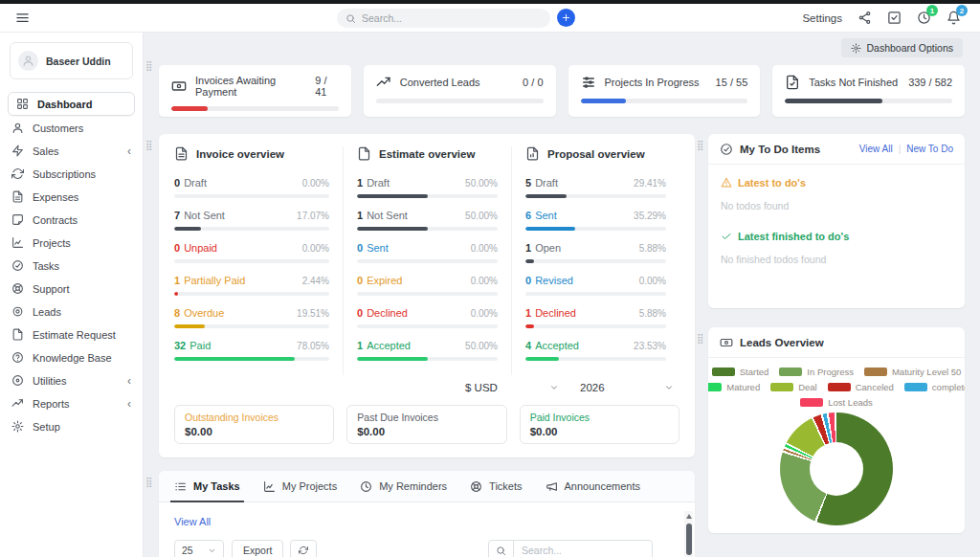 This screenshot has width=980, height=557. Describe the element at coordinates (547, 248) in the screenshot. I see `overview-status-link: Open` at that location.